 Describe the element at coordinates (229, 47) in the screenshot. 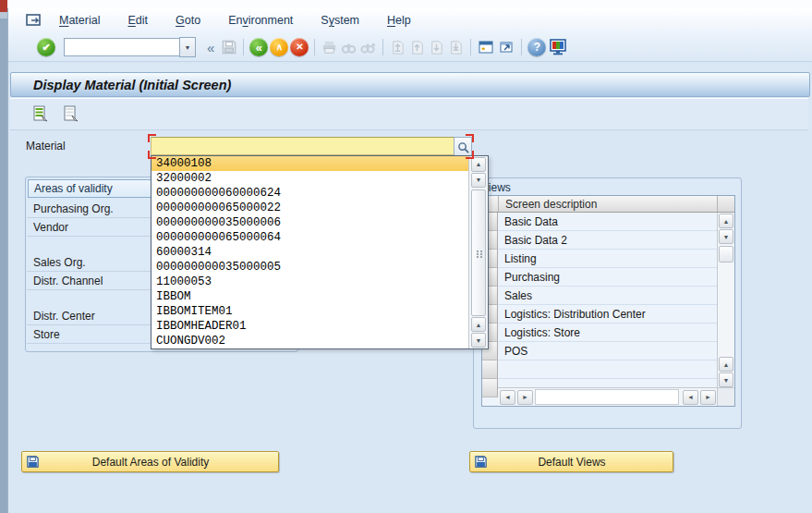

I see `save-button` at that location.